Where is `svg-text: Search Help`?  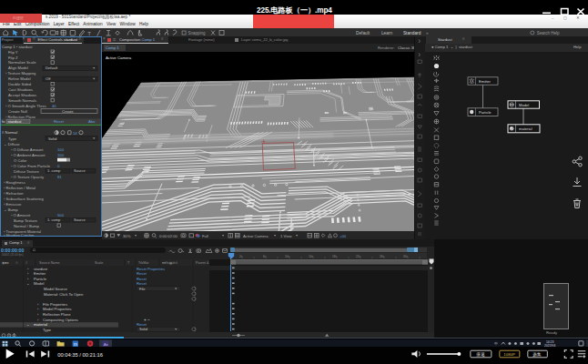
svg-text: Search Help is located at coordinates (548, 33).